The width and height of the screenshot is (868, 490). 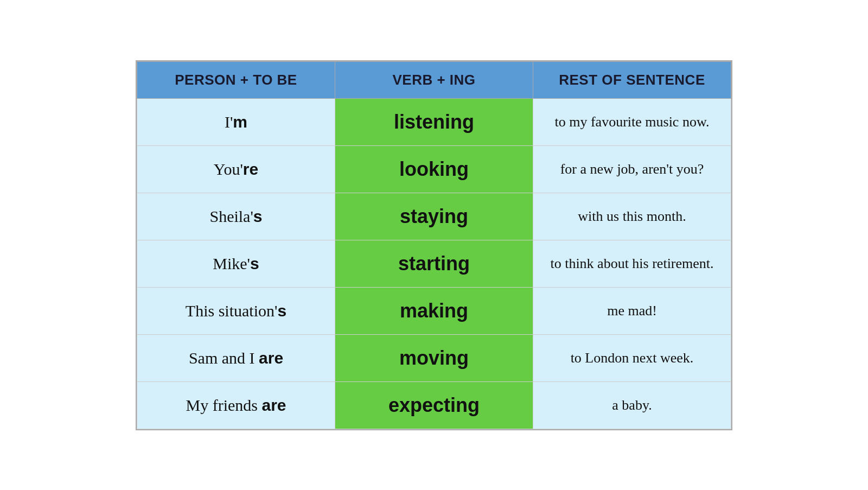 What do you see at coordinates (434, 169) in the screenshot?
I see `verb-cell-1: looking` at bounding box center [434, 169].